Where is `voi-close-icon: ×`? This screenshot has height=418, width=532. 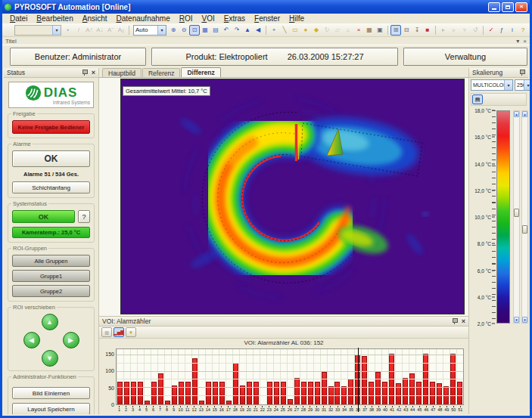 voi-close-icon: × is located at coordinates (463, 322).